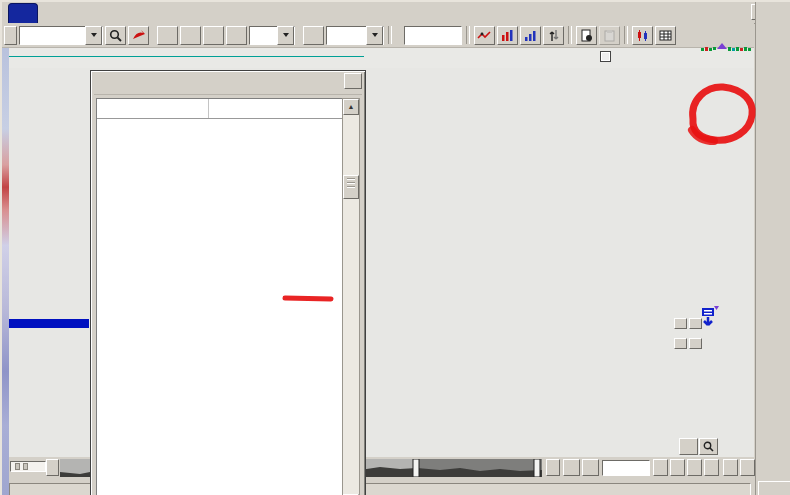 This screenshot has height=495, width=790. I want to click on period-minute-button, so click(236, 36).